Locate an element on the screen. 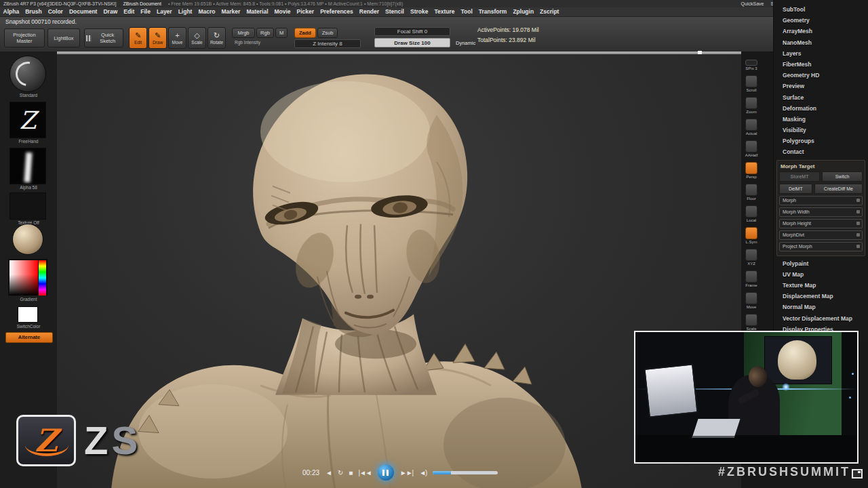 The image size is (868, 488). menu-item: Tool is located at coordinates (467, 12).